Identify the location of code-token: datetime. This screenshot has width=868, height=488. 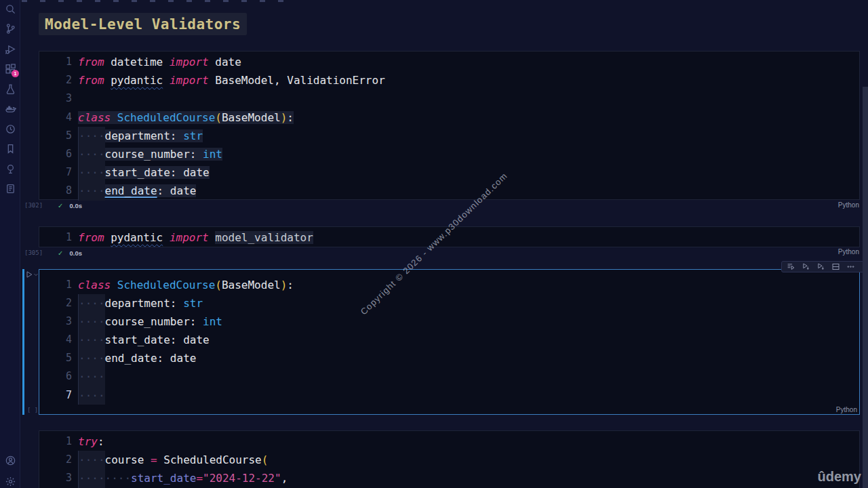
(137, 62).